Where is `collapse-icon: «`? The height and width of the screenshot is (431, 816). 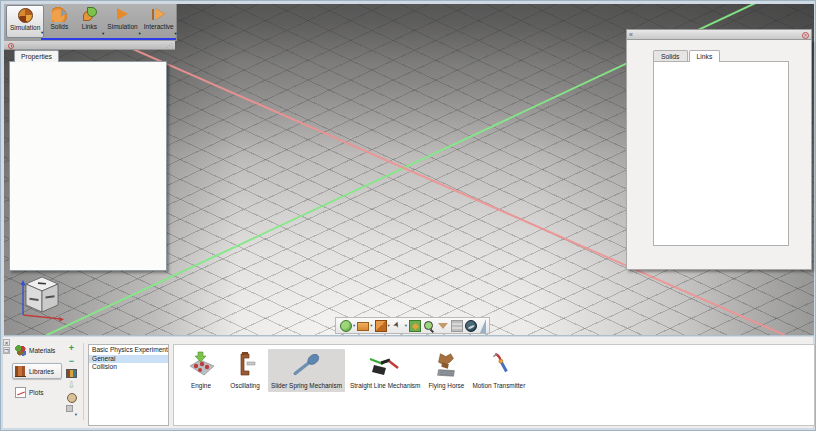
collapse-icon: « is located at coordinates (631, 35).